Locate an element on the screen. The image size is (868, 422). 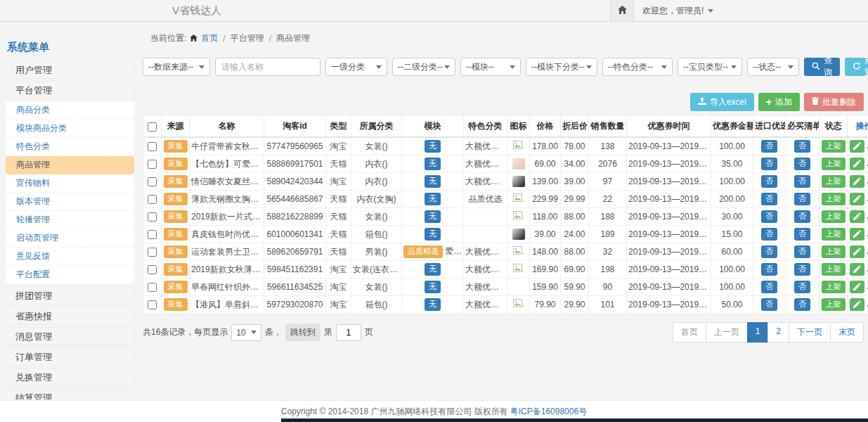
pager-button: 末页 is located at coordinates (847, 332).